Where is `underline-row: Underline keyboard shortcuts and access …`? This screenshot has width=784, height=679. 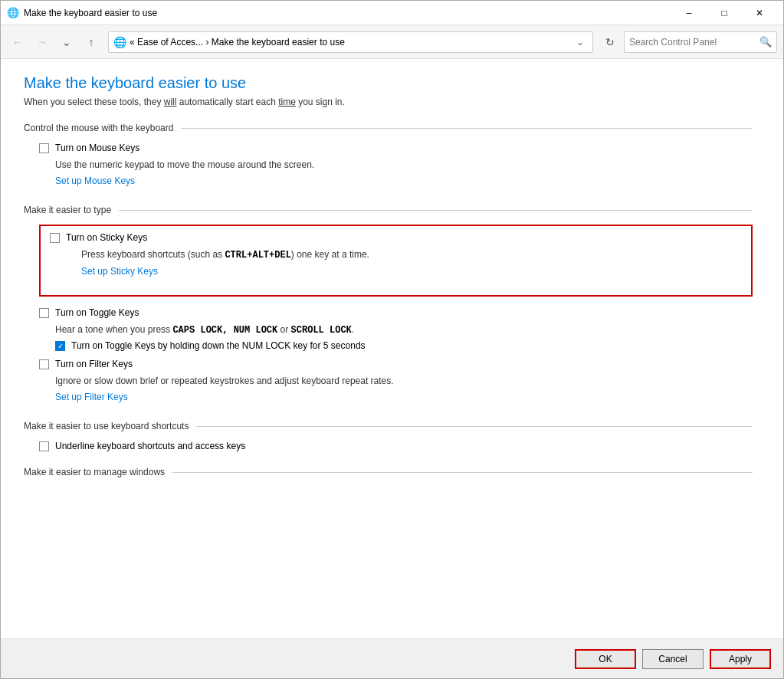
underline-row: Underline keyboard shortcuts and access … is located at coordinates (395, 446).